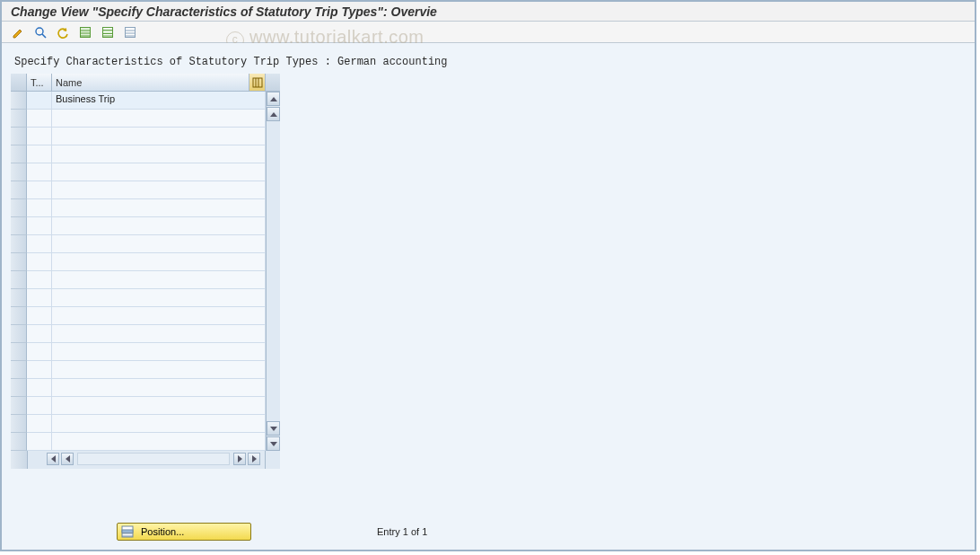 Image resolution: width=980 pixels, height=555 pixels. Describe the element at coordinates (130, 32) in the screenshot. I see `table-deselect-icon` at that location.